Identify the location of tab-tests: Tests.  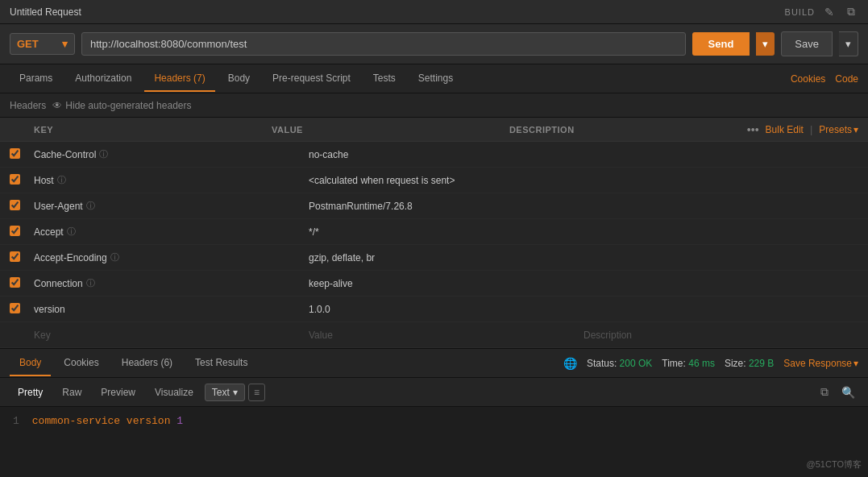
(384, 79).